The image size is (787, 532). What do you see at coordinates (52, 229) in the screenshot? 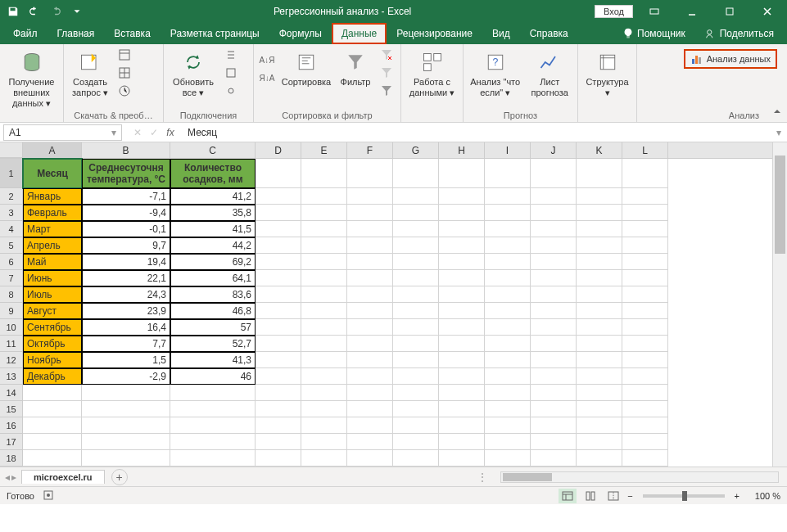
I see `cell: Март` at bounding box center [52, 229].